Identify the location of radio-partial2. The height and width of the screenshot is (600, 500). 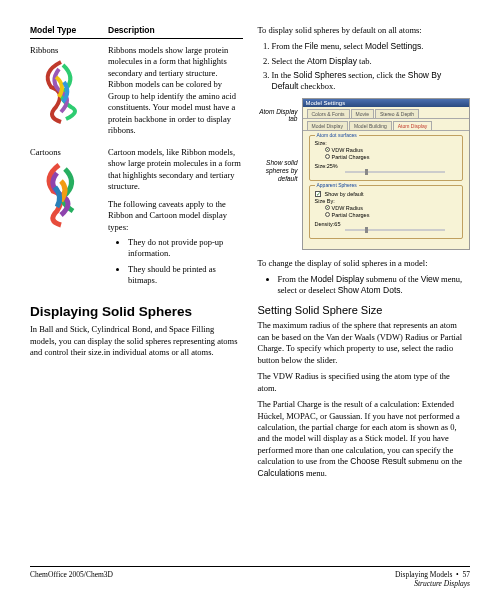
(328, 214).